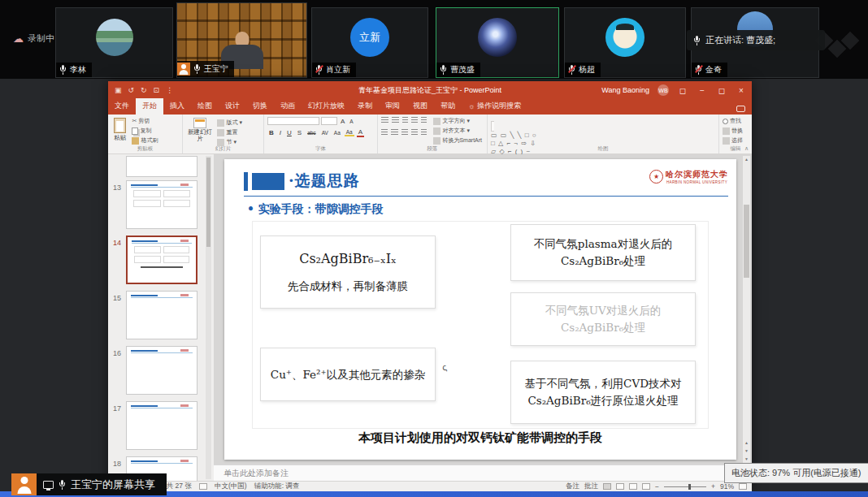 The width and height of the screenshot is (868, 497). I want to click on collapse-ribbon-icon: ∧, so click(746, 149).